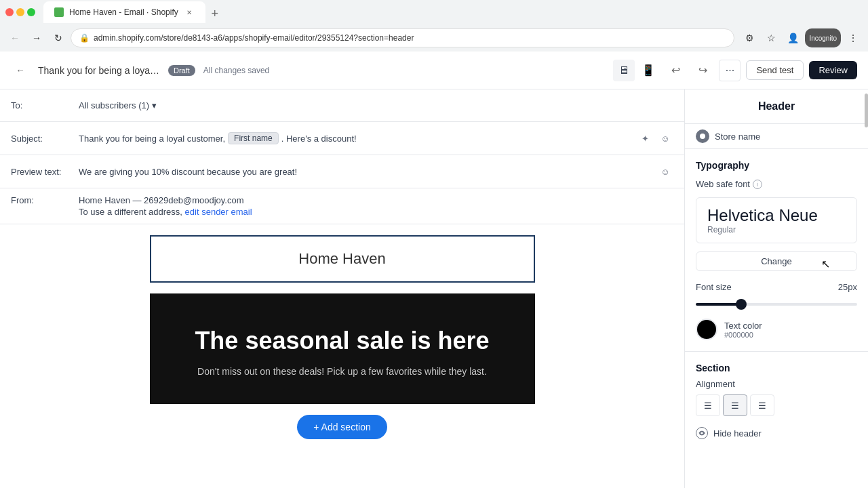 The image size is (868, 488). I want to click on reload-nav-btn: ↻, so click(58, 38).